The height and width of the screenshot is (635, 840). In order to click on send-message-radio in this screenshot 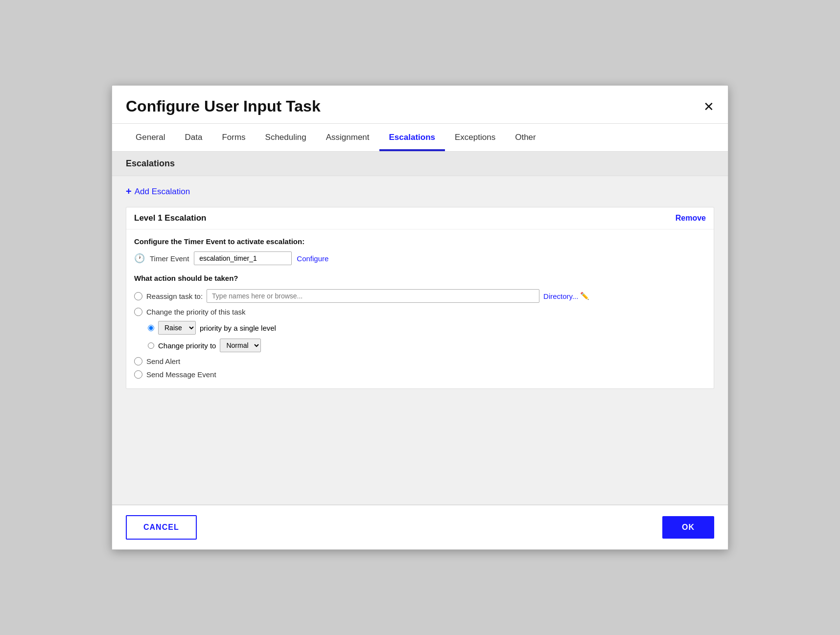, I will do `click(138, 375)`.